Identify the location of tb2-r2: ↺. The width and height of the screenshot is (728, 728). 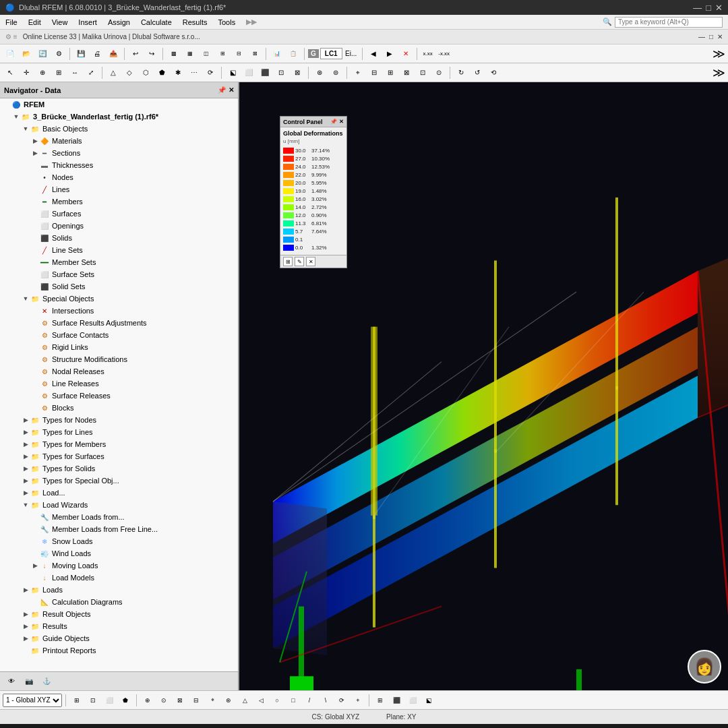
(477, 73).